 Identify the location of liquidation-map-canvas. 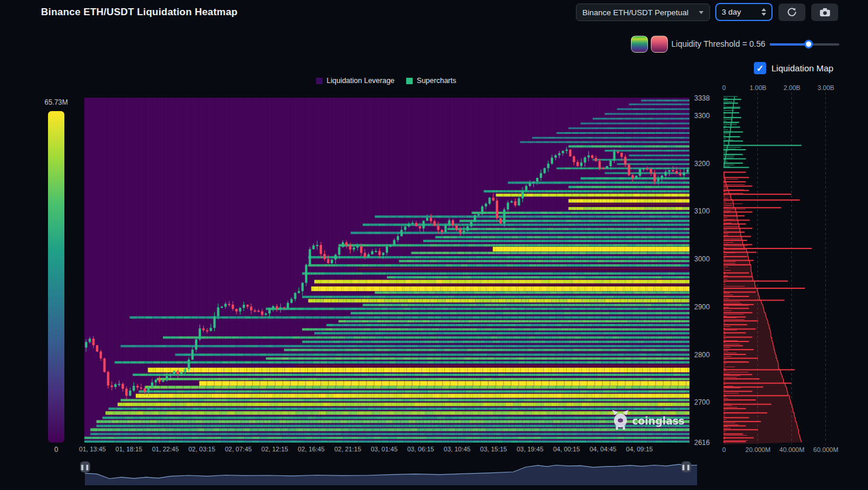
(790, 268).